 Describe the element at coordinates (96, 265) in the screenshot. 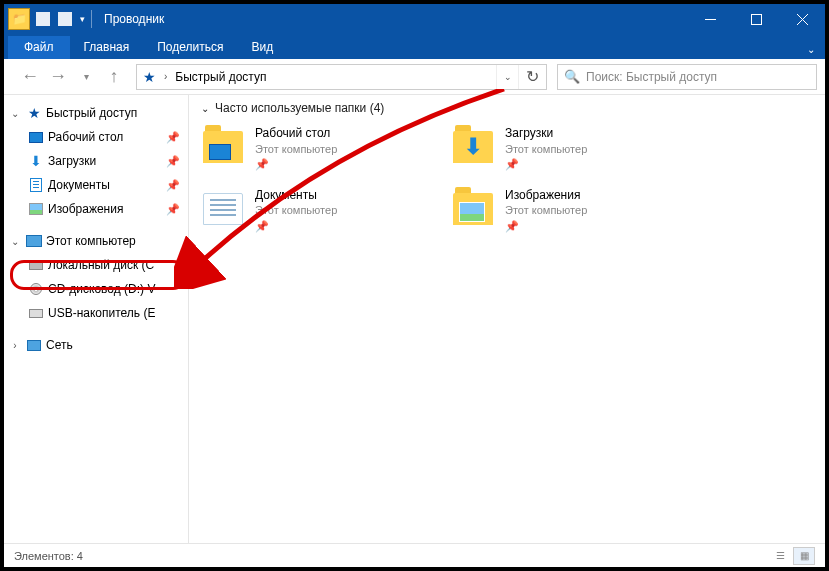

I see `sidebar-local-disk: Локальный диск (C` at that location.